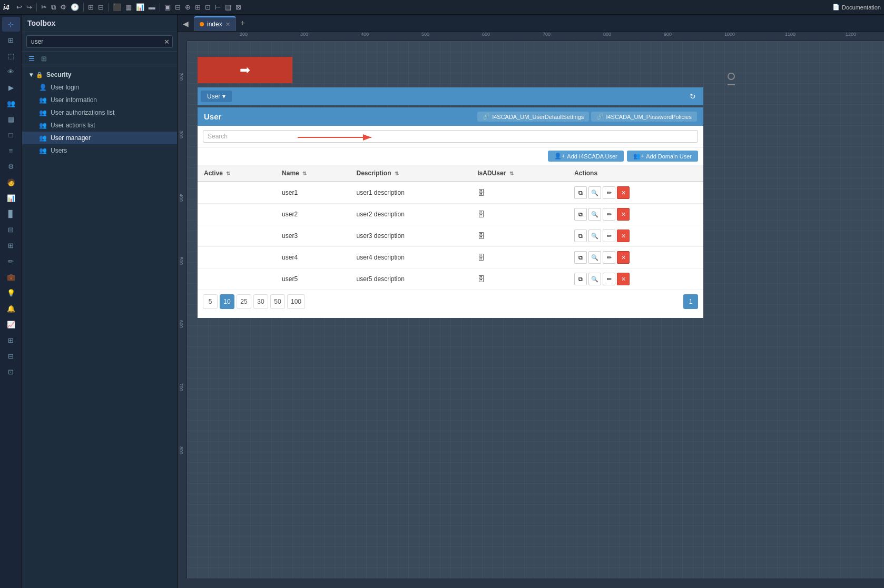 The height and width of the screenshot is (588, 884). Describe the element at coordinates (450, 136) in the screenshot. I see `panel-search-input` at that location.